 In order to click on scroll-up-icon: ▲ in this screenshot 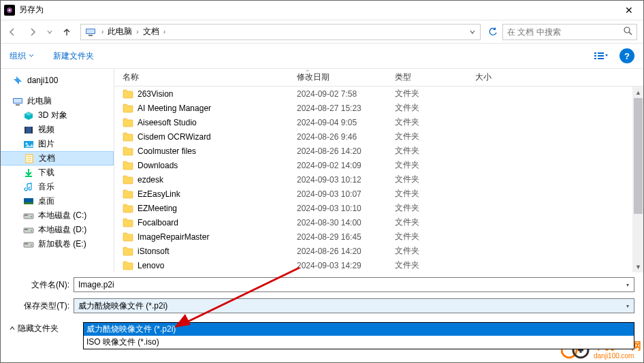, I will do `click(639, 93)`.